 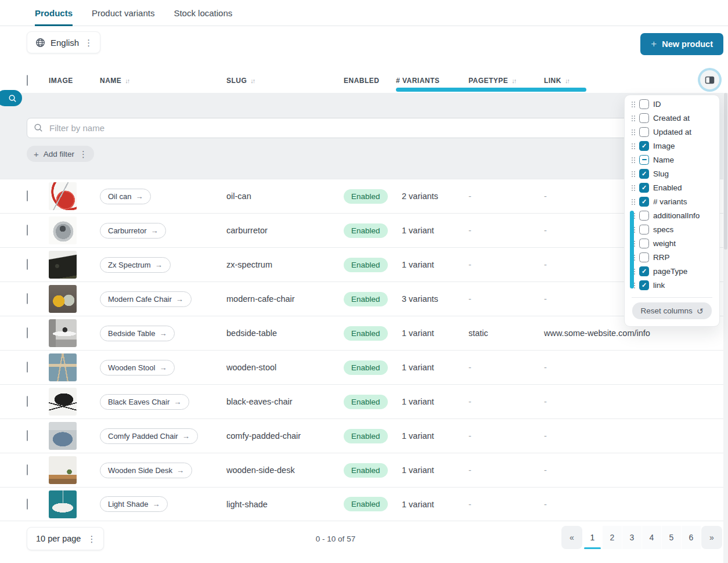 What do you see at coordinates (506, 81) in the screenshot?
I see `column-header-pagetype: PAGETYPE↓↑` at bounding box center [506, 81].